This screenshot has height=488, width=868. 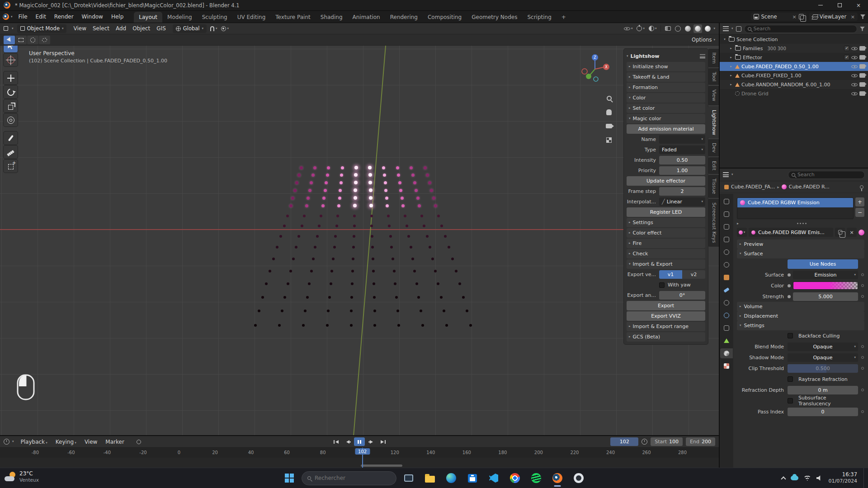 I want to click on scene-selector: Scene ×, so click(x=778, y=17).